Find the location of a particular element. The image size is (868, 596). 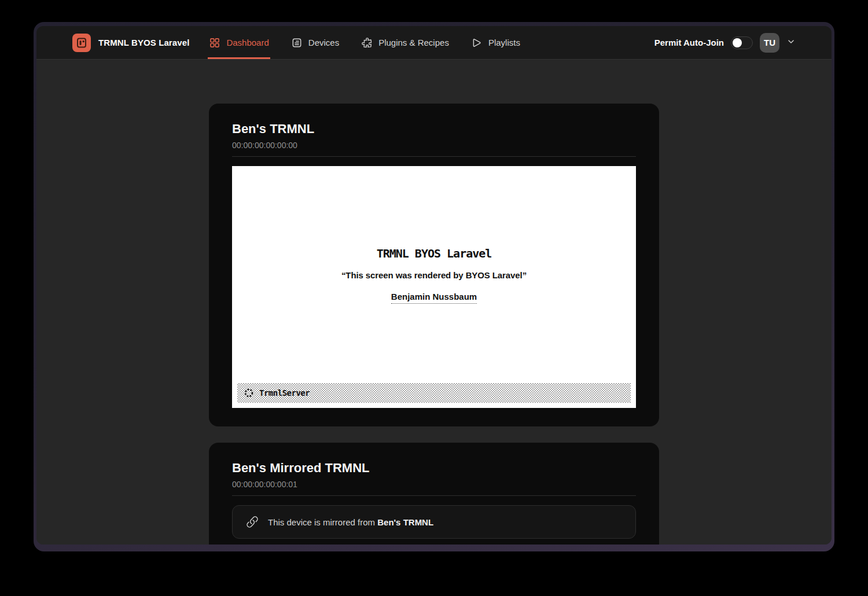

user-avatar: TU is located at coordinates (770, 43).